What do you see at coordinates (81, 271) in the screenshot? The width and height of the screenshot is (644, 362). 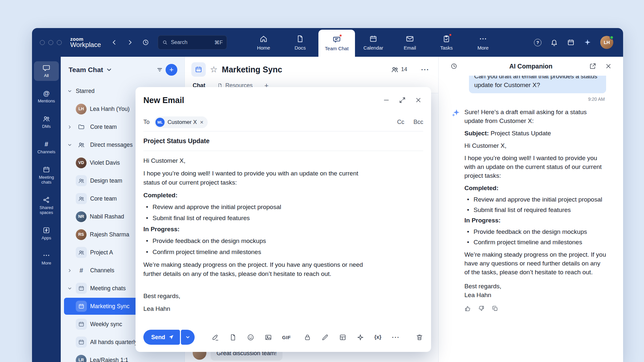 I see `hash-icon: #` at bounding box center [81, 271].